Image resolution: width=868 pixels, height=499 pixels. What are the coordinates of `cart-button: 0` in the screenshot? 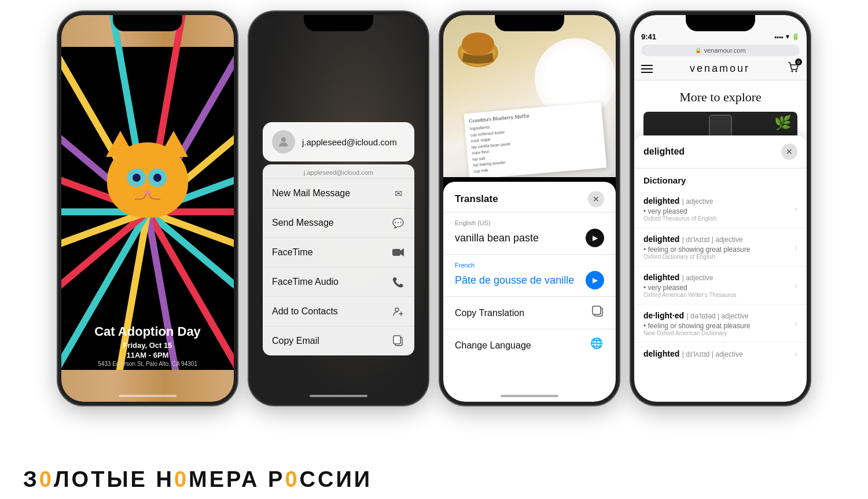 It's located at (793, 68).